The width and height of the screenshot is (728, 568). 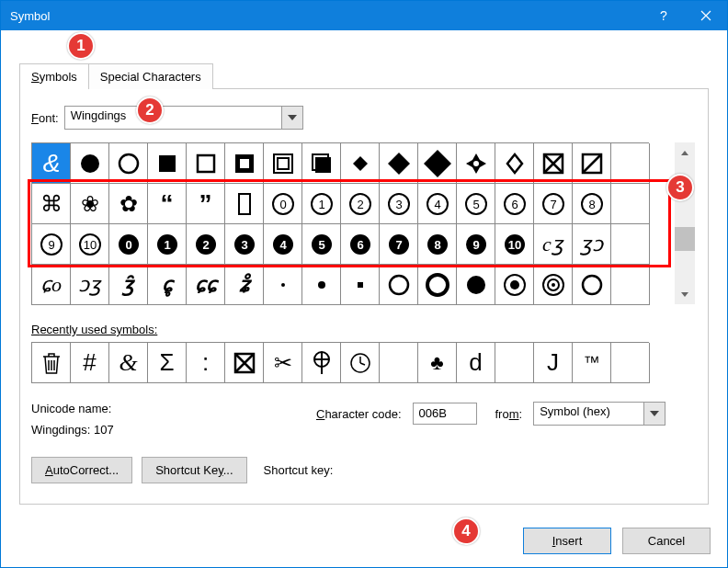 What do you see at coordinates (706, 16) in the screenshot?
I see `close-button` at bounding box center [706, 16].